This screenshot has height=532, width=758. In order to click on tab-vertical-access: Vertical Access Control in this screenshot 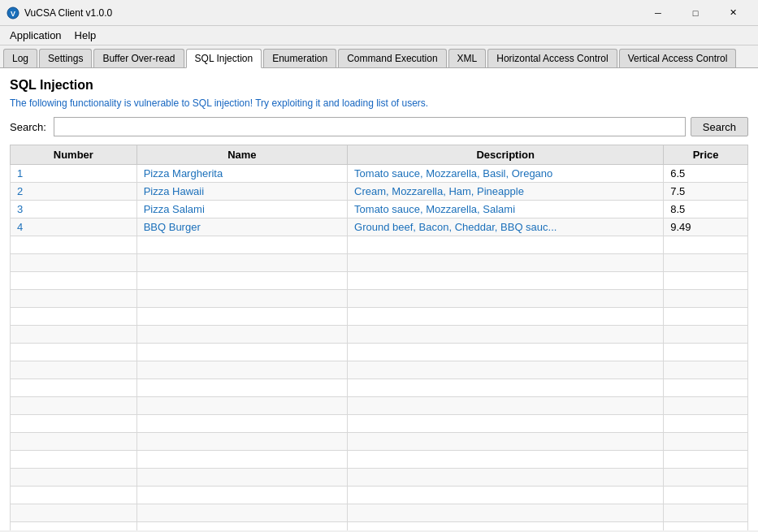, I will do `click(678, 58)`.